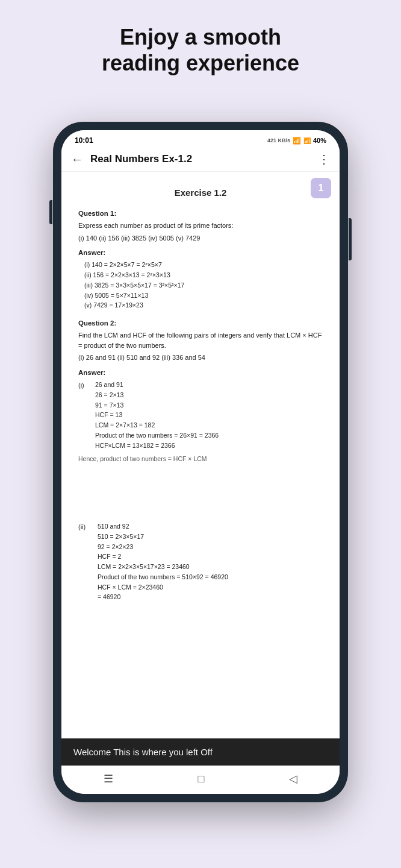 Image resolution: width=401 pixels, height=868 pixels. I want to click on ans-2-ii-line6: HCF × LCM = 2×23460, so click(163, 588).